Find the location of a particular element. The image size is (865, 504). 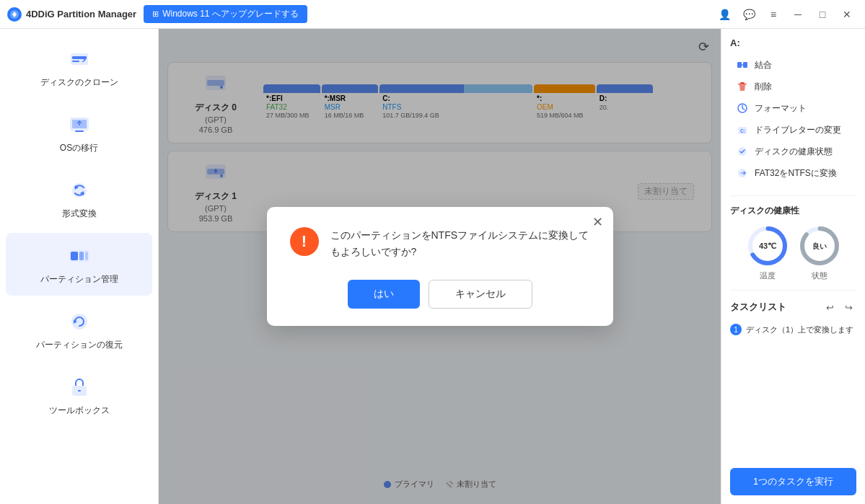

windows-icon: ⊞ is located at coordinates (156, 14).